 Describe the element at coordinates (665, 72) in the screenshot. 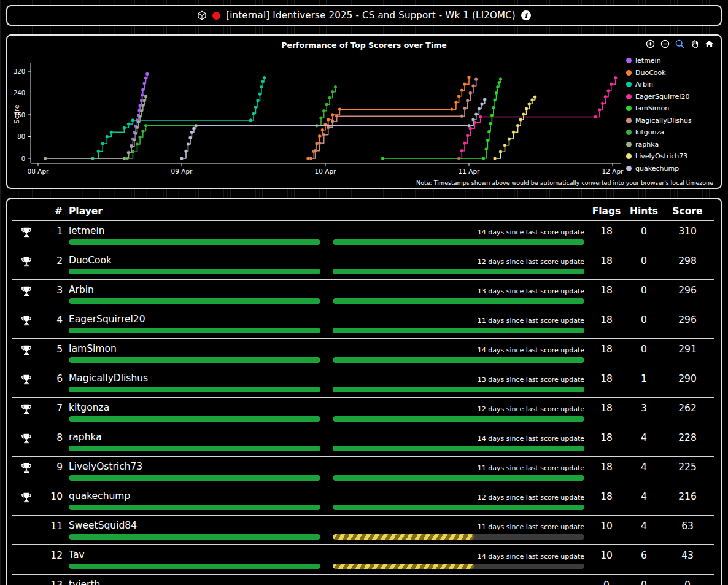

I see `legend-item-duocook: DuoCook` at that location.